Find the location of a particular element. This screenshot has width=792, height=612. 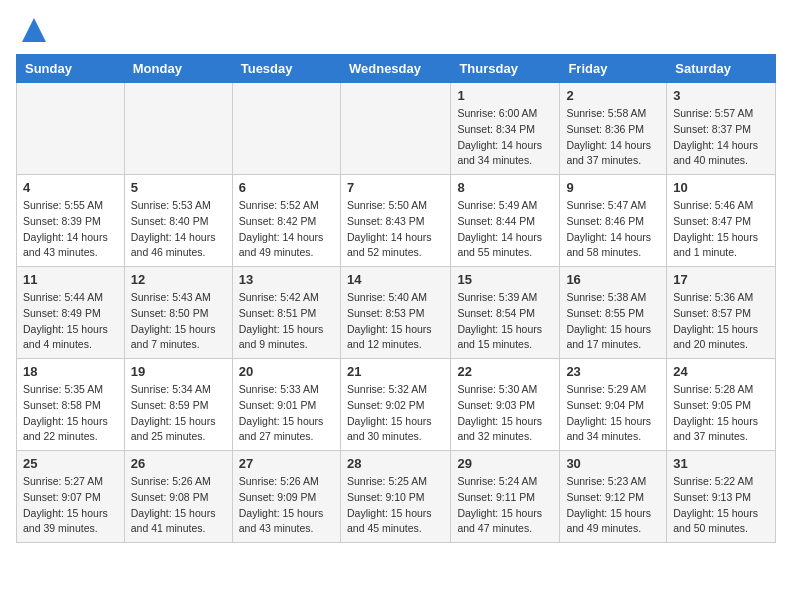

weekday-header-tuesday: Tuesday is located at coordinates (286, 69).